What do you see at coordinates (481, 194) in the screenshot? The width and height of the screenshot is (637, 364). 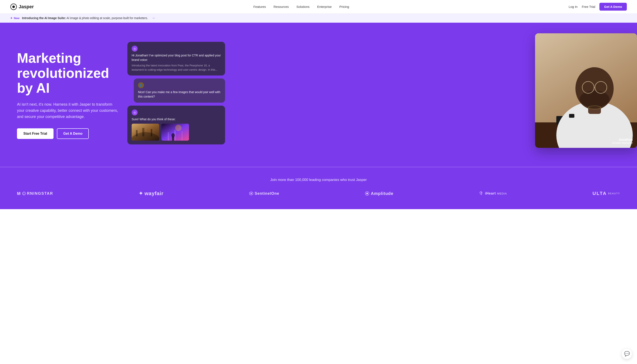 I see `iheartmedia-icon` at bounding box center [481, 194].